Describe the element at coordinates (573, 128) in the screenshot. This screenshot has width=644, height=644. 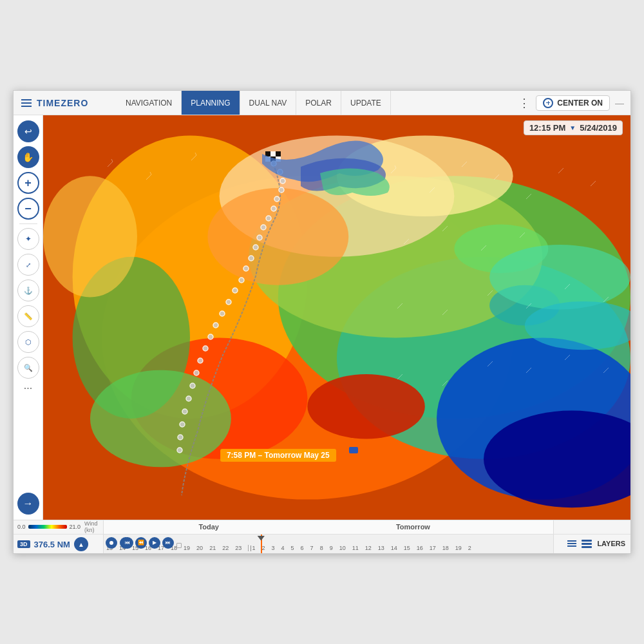
I see `time-display: 12:15 PM ▼ 5/24/2019` at that location.